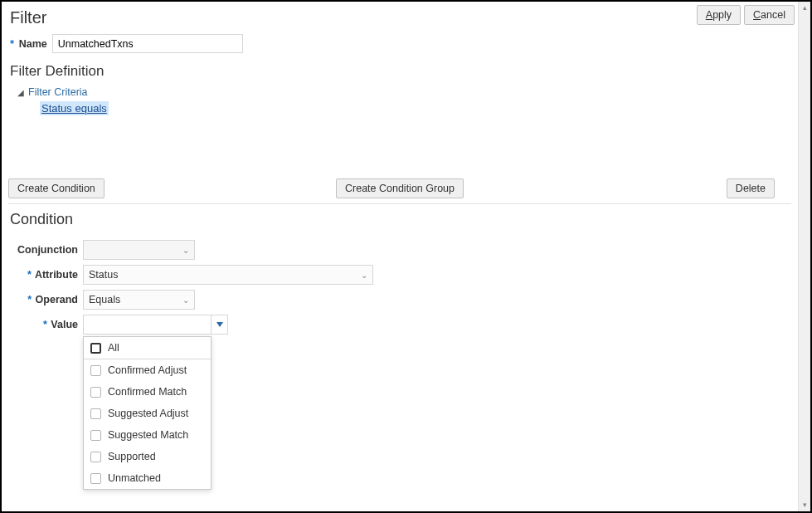 Image resolution: width=812 pixels, height=513 pixels. I want to click on value-option: Suggested Adjust, so click(148, 413).